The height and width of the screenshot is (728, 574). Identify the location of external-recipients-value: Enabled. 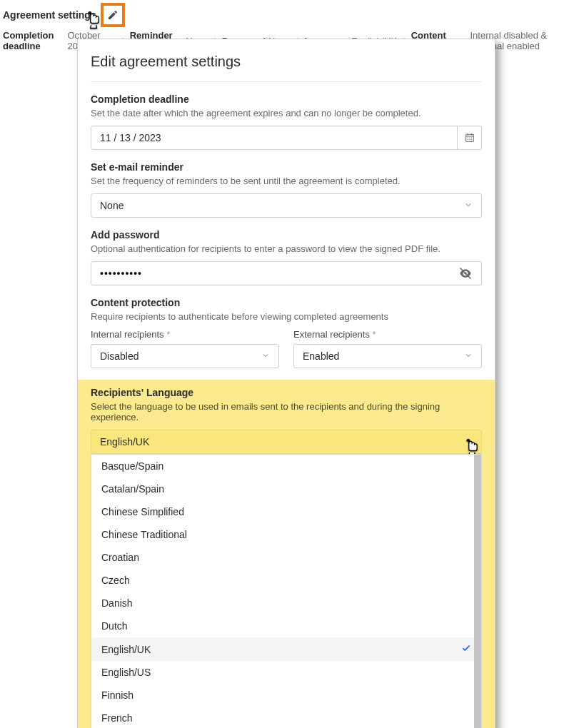
(321, 356).